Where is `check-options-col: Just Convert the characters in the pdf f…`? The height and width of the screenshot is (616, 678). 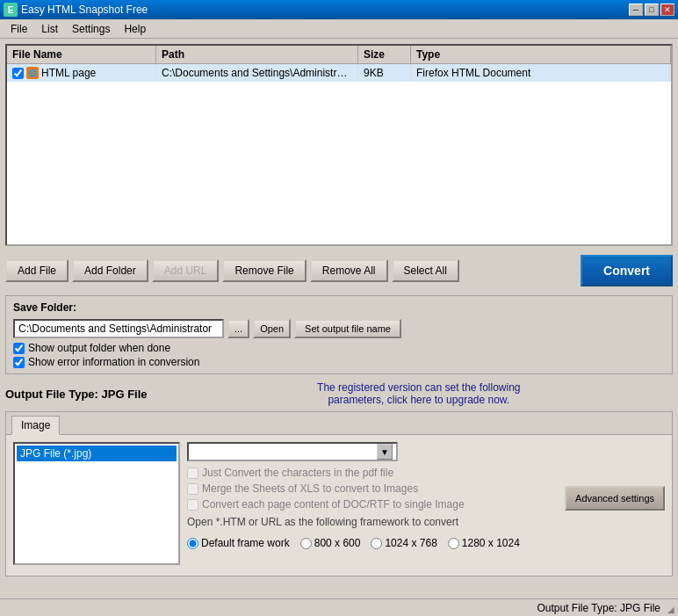
check-options-col: Just Convert the characters in the pdf f… is located at coordinates (372, 489).